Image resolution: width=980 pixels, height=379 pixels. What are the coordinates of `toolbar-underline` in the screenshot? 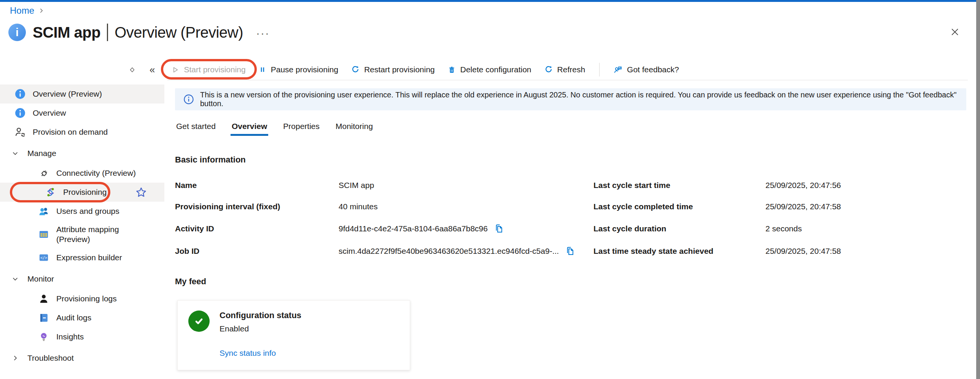 It's located at (568, 80).